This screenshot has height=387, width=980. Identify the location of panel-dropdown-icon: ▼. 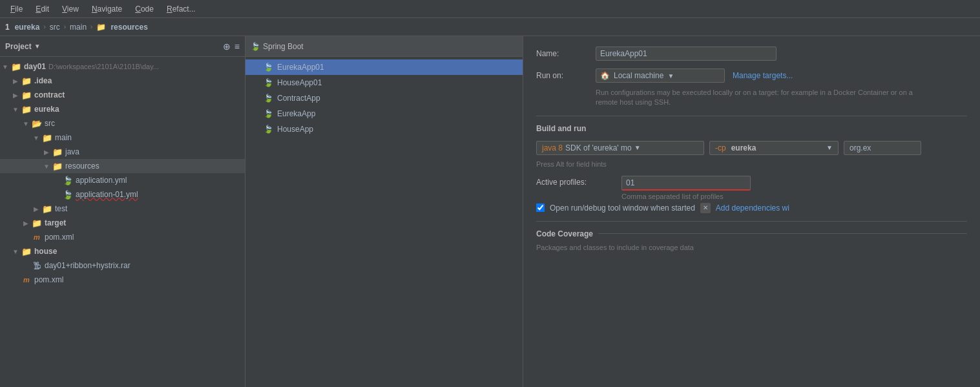
(37, 47).